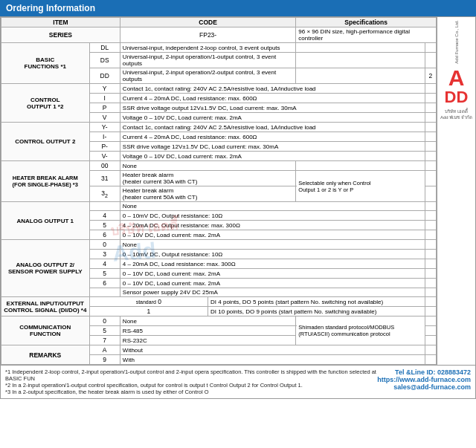  I want to click on ao2-sensor-spec: Sensor power supply 24V DC 25mA, so click(272, 293).